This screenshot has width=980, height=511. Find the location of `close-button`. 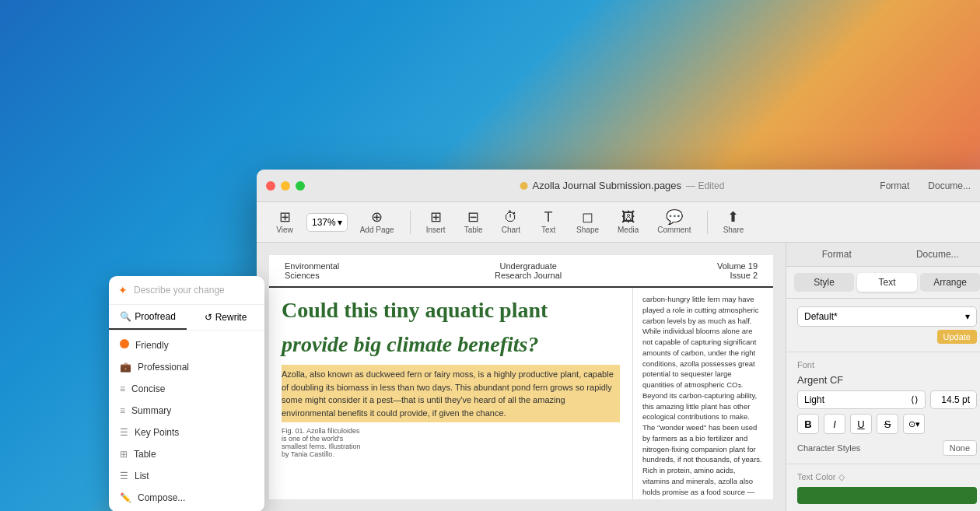

close-button is located at coordinates (271, 186).